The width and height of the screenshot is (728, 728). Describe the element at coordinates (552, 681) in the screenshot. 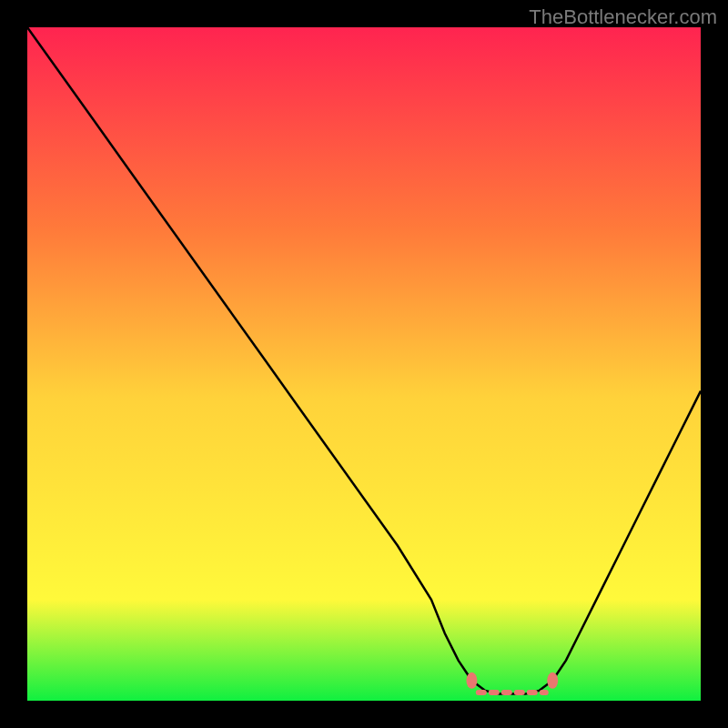

I see `marker-flat-right-end` at that location.